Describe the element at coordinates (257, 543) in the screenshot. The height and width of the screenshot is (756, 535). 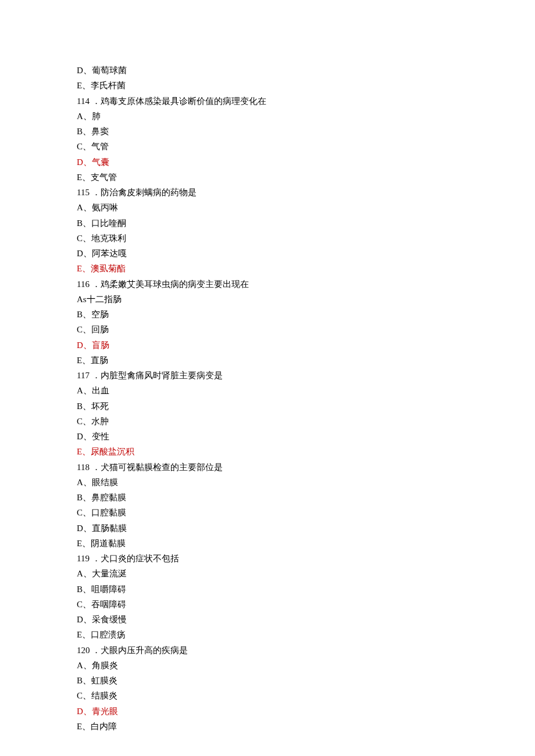
I see `text-line: E、阴道黏膜` at that location.